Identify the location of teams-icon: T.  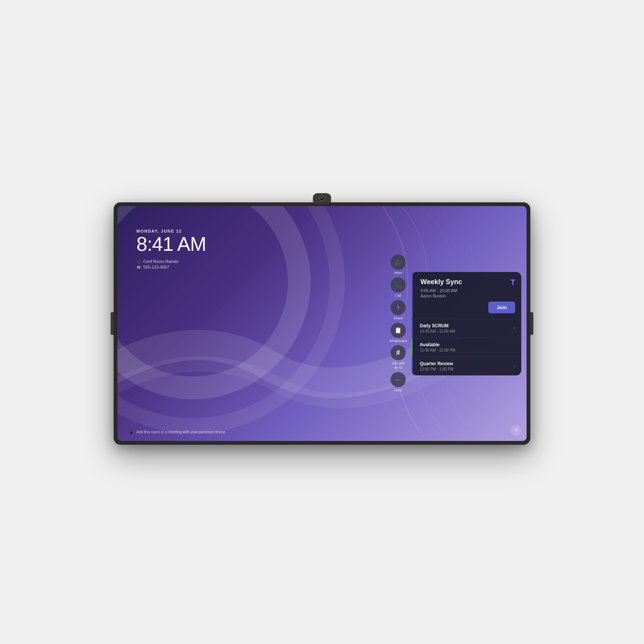
(513, 283).